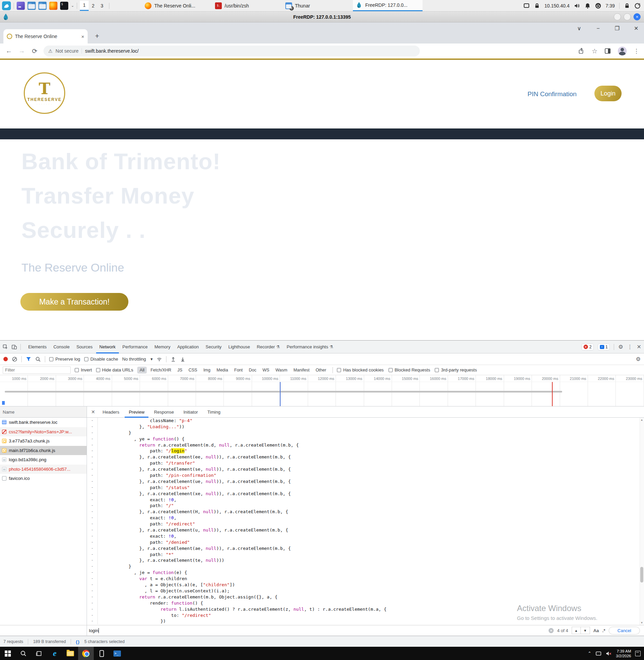 Image resolution: width=644 pixels, height=660 pixels. Describe the element at coordinates (586, 630) in the screenshot. I see `next-match-button: ▼` at that location.